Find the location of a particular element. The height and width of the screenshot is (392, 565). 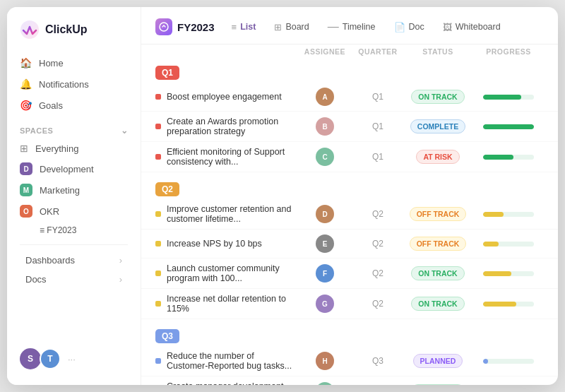

table-row: Improve customer retention and customer … is located at coordinates (350, 215).